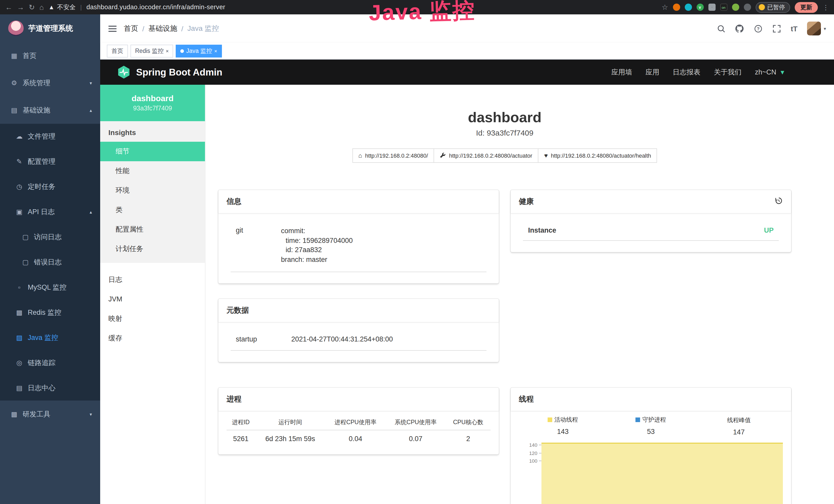 The image size is (834, 504). Describe the element at coordinates (153, 103) in the screenshot. I see `instance-header: dashboard 93a3fc7f7409` at that location.